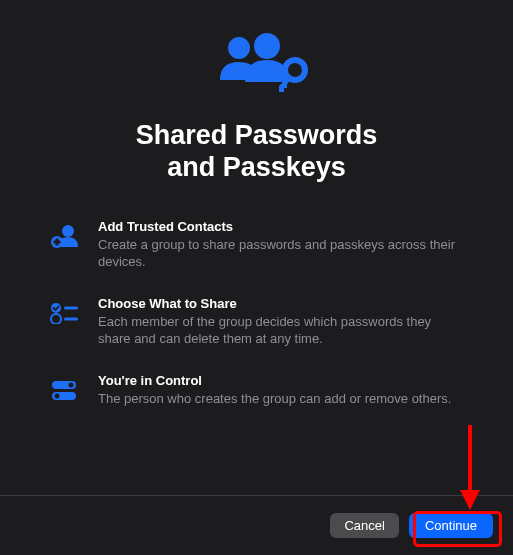 This screenshot has width=513, height=555. What do you see at coordinates (280, 245) in the screenshot?
I see `feature-text: Add Trusted Contacts Create a group to s…` at bounding box center [280, 245].